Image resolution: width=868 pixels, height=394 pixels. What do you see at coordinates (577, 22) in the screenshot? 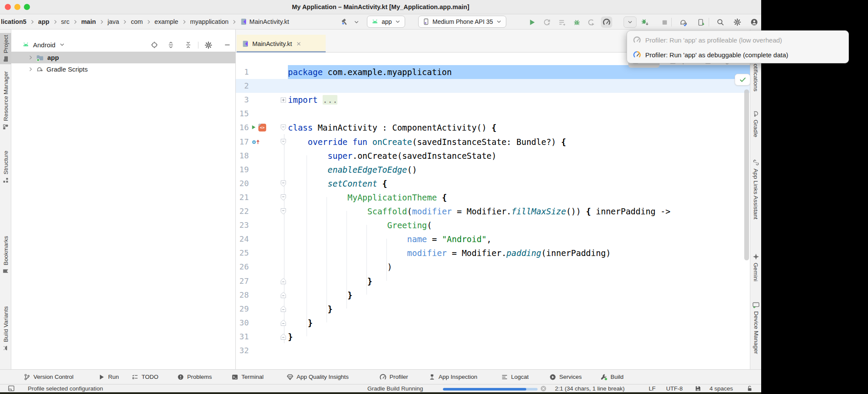
I see `debug-button` at bounding box center [577, 22].